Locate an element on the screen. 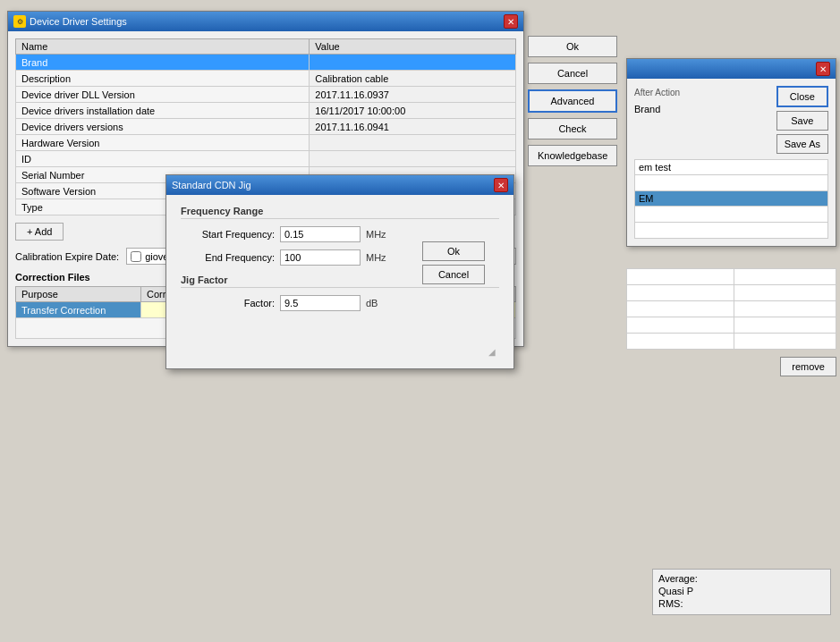 The height and width of the screenshot is (642, 840). knowledgebase-button: Knowledgebase is located at coordinates (573, 156).